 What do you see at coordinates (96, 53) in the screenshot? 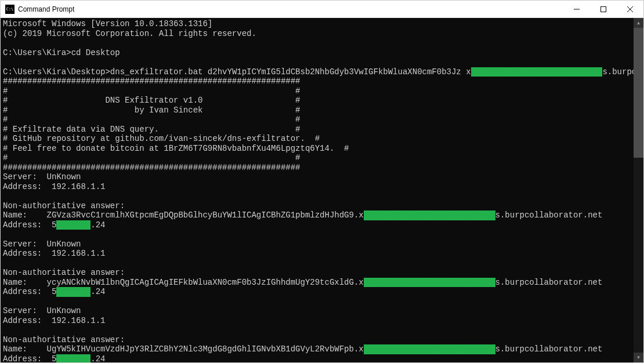
I see `cmd1: cd Desktop` at bounding box center [96, 53].